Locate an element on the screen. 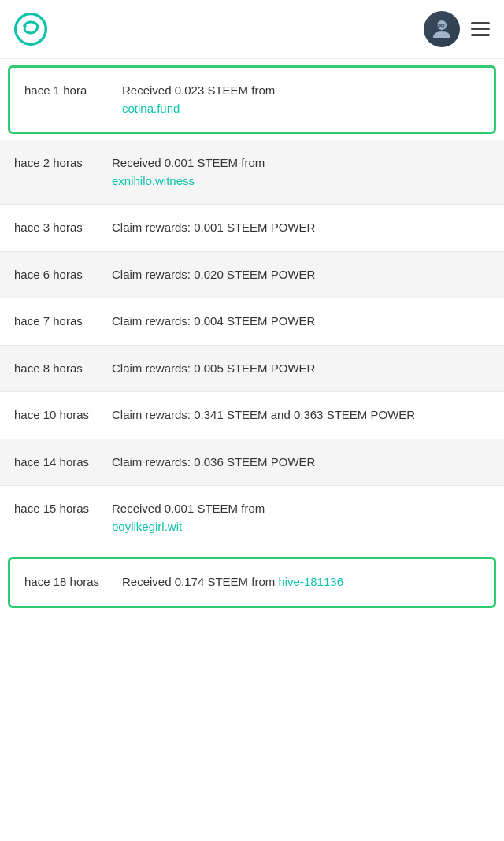 This screenshot has width=504, height=841. steemit-logo-icon is located at coordinates (31, 29).